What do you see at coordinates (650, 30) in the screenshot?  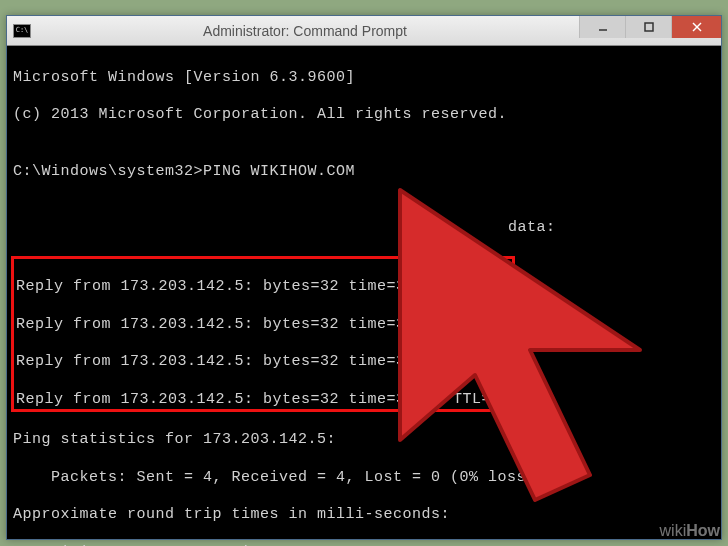 I see `window-controls` at bounding box center [650, 30].